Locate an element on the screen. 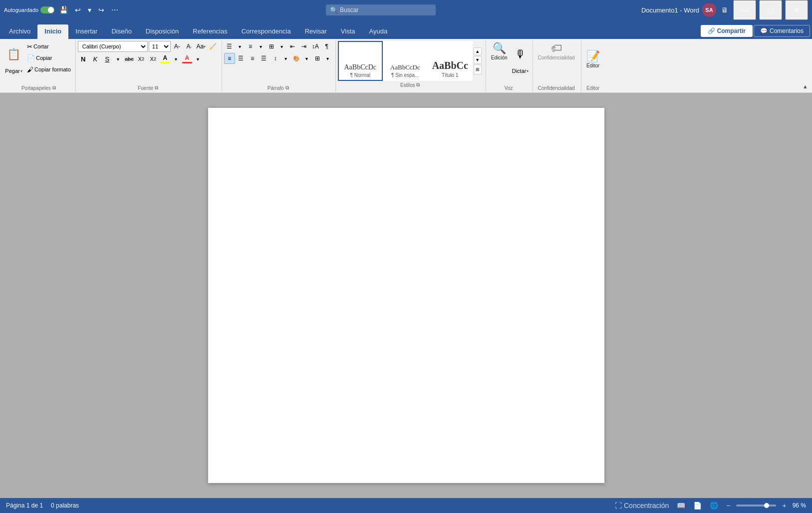  tab-vista: Vista is located at coordinates (348, 32).